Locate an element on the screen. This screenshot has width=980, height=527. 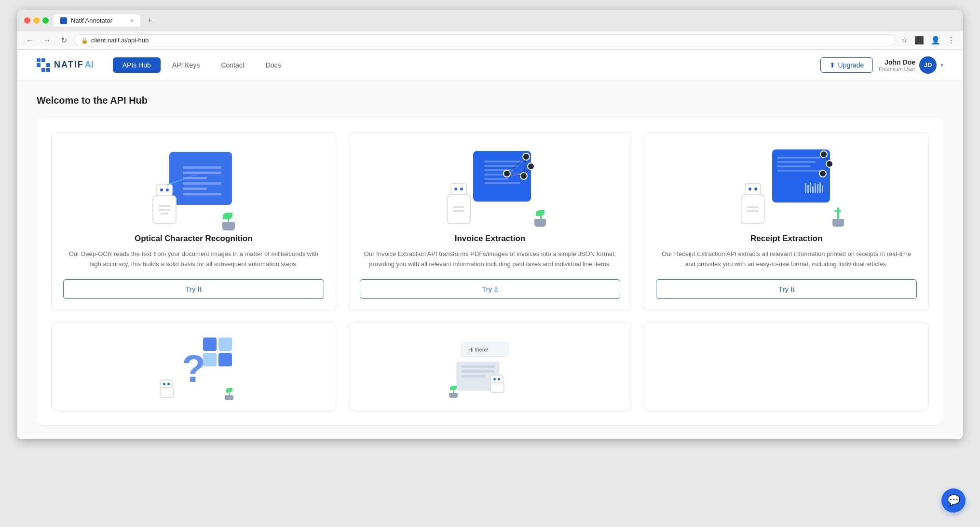
inv-robot-body is located at coordinates (459, 209).